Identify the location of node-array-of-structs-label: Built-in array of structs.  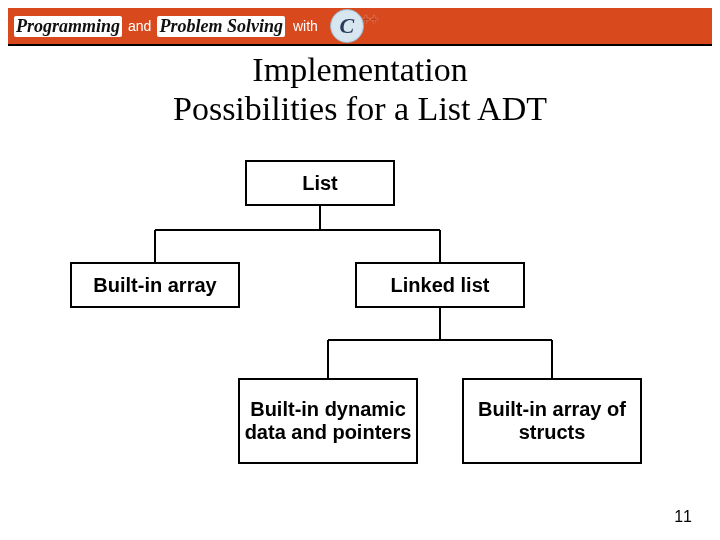
(552, 421).